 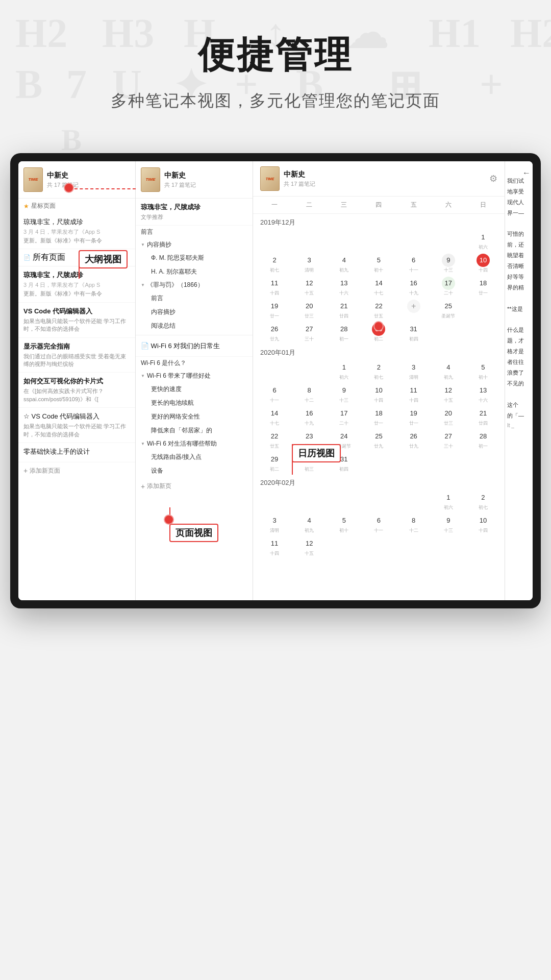 I want to click on list-item: ☆ VS Code 代码编辑器入 如果当电脑只能装一个软件还能 学习工作时，不知…, so click(x=77, y=426).